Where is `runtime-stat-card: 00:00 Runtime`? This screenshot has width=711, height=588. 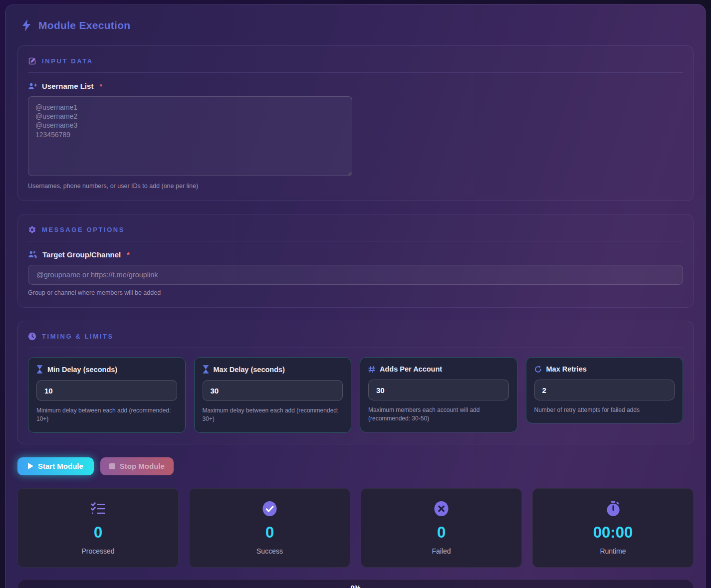
runtime-stat-card: 00:00 Runtime is located at coordinates (613, 528).